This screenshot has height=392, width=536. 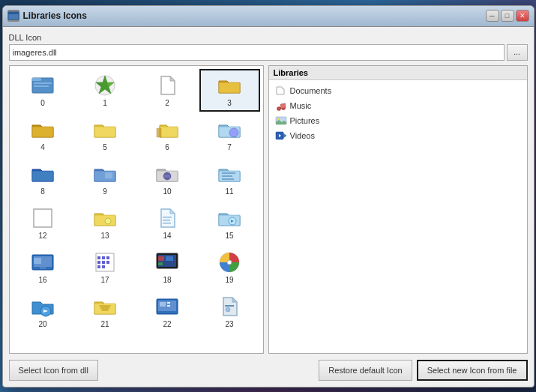 What do you see at coordinates (301, 106) in the screenshot?
I see `music-label: Music` at bounding box center [301, 106].